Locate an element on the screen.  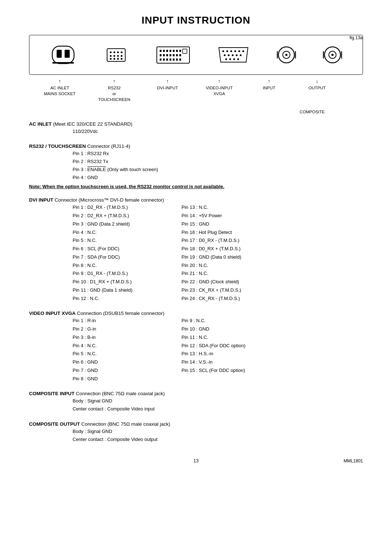
label-ac-inlet: AC INLETMAINS SOCKET is located at coordinates (60, 90).